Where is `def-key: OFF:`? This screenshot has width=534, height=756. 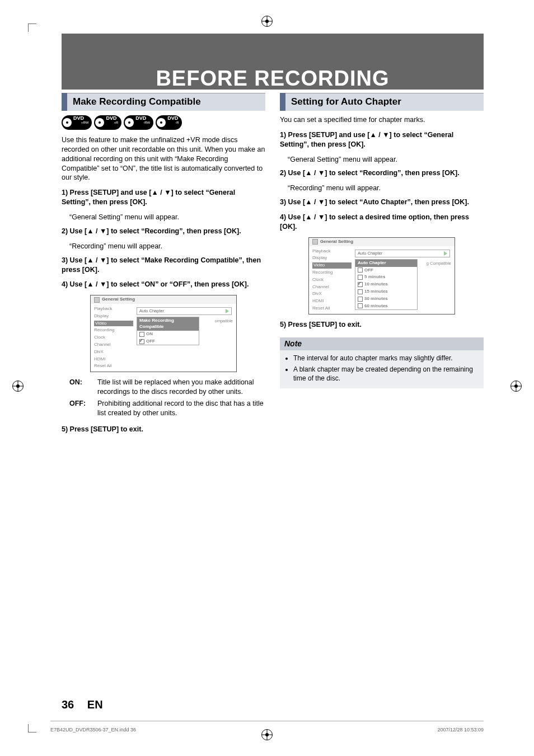 def-key: OFF: is located at coordinates (82, 408).